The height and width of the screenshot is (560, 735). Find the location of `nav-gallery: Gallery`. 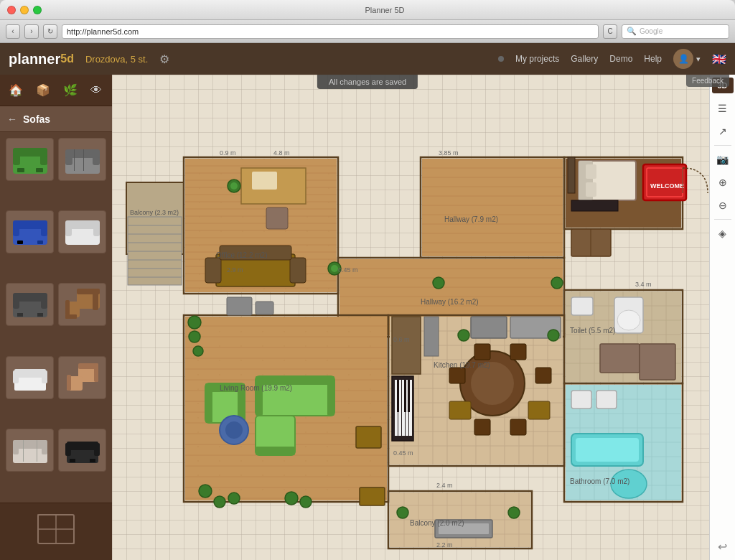

nav-gallery: Gallery is located at coordinates (584, 59).